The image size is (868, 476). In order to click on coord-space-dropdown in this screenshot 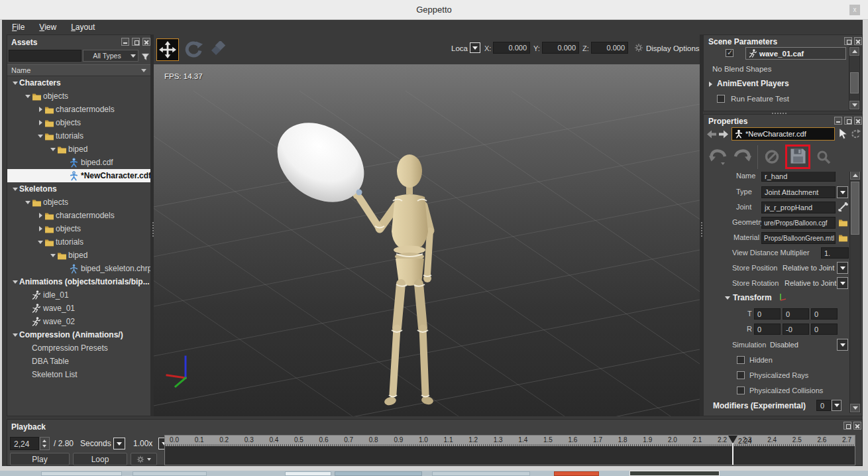, I will do `click(475, 48)`.